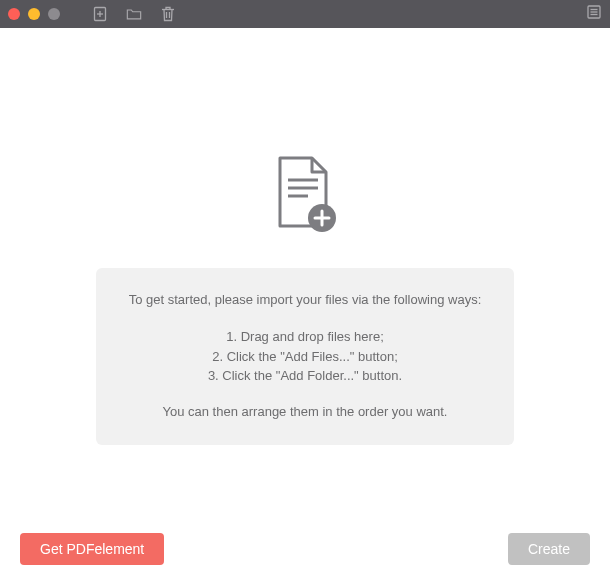 Image resolution: width=610 pixels, height=571 pixels. I want to click on instructions-intro: To get started, please import your files…, so click(305, 300).